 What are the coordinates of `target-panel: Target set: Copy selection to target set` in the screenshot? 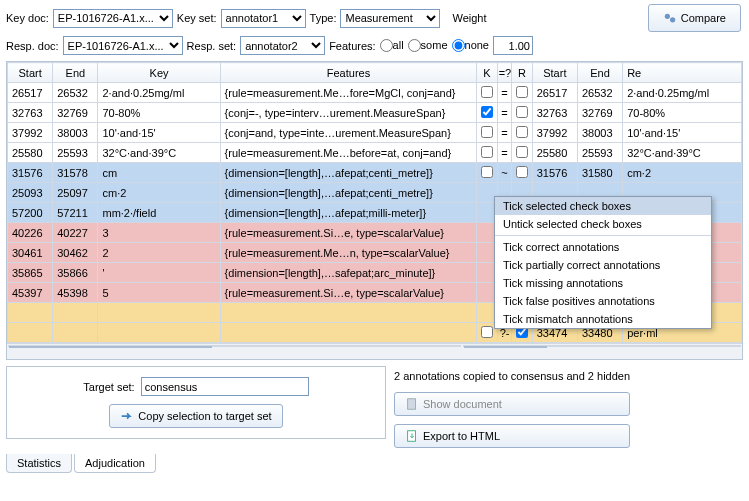 It's located at (196, 402).